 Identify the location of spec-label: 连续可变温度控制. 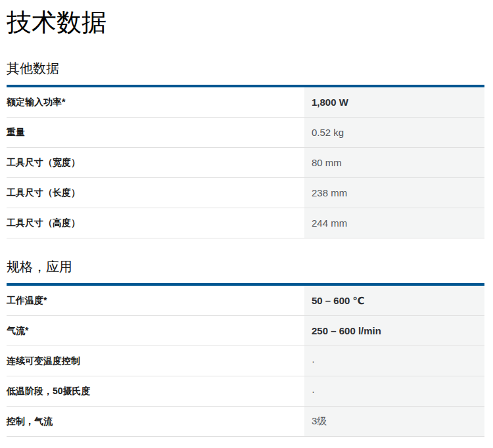
(155, 361).